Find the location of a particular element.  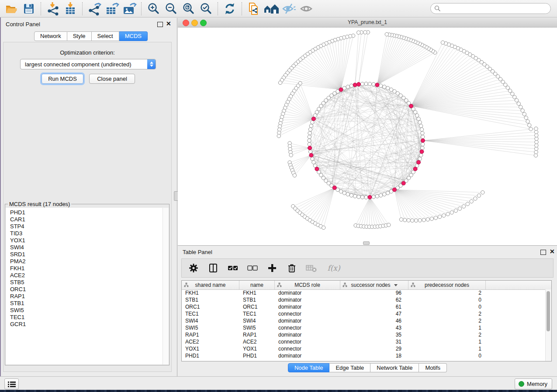

table-row: YOX1YOX1connector291 is located at coordinates (363, 349).